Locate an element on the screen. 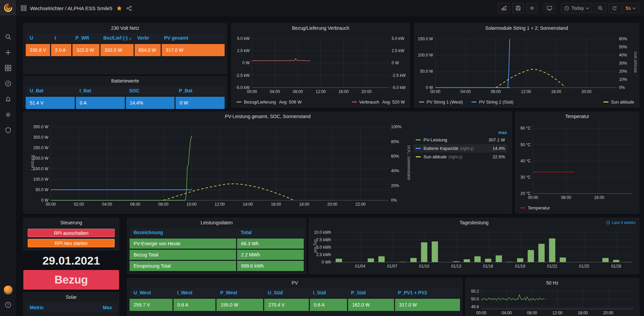 This screenshot has height=316, width=644. cell-i: 2.0 A is located at coordinates (61, 50).